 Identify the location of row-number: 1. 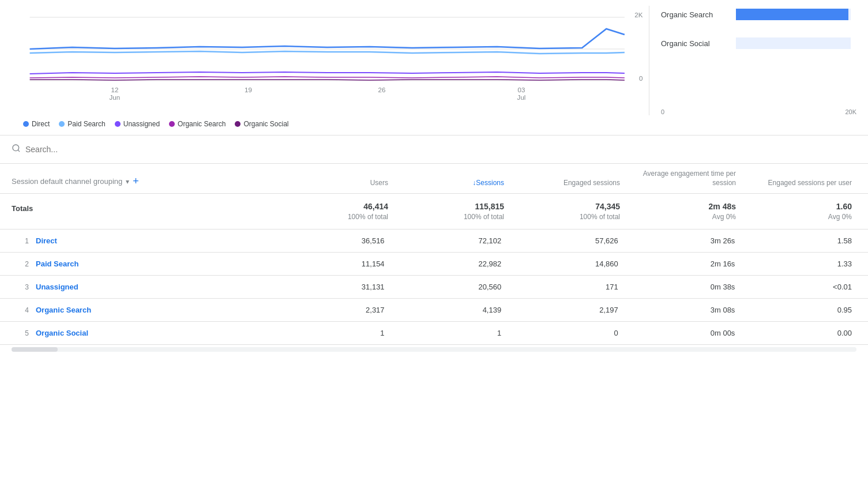
(20, 241).